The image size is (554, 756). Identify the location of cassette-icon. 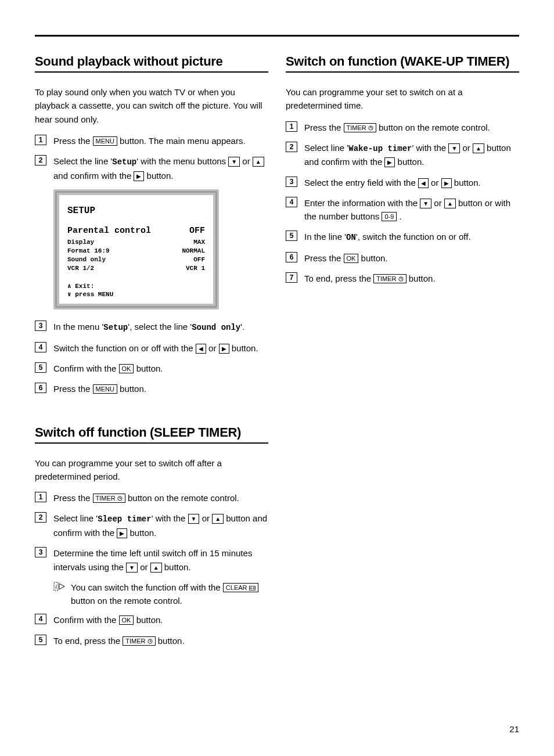
(252, 588).